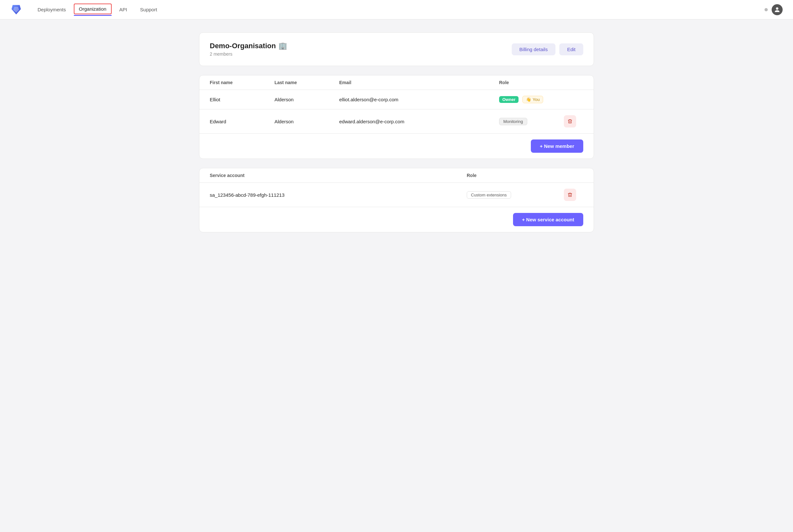  Describe the element at coordinates (515, 195) in the screenshot. I see `service-role-col: Custom extensions` at that location.